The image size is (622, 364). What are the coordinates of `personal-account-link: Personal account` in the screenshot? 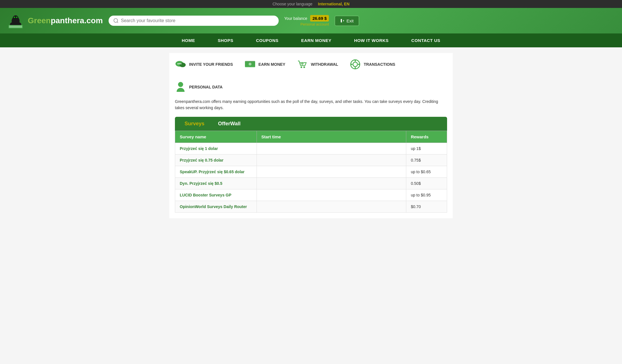 It's located at (307, 24).